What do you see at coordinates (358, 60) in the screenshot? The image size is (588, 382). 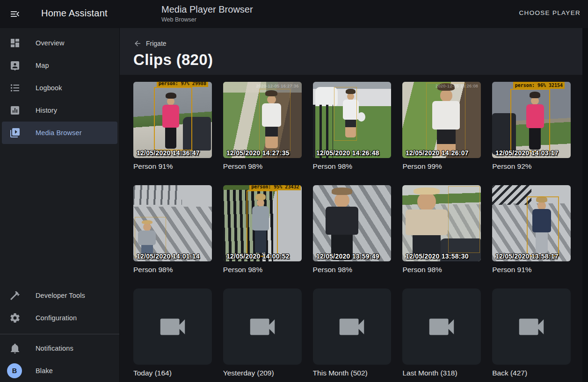 I see `page-heading: Clips (820)` at bounding box center [358, 60].